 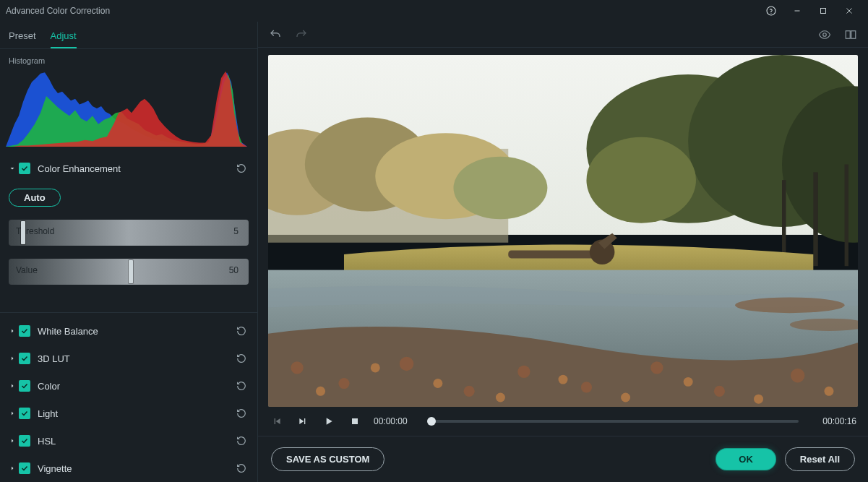 What do you see at coordinates (25, 468) in the screenshot?
I see `checkbox-vignette` at bounding box center [25, 468].